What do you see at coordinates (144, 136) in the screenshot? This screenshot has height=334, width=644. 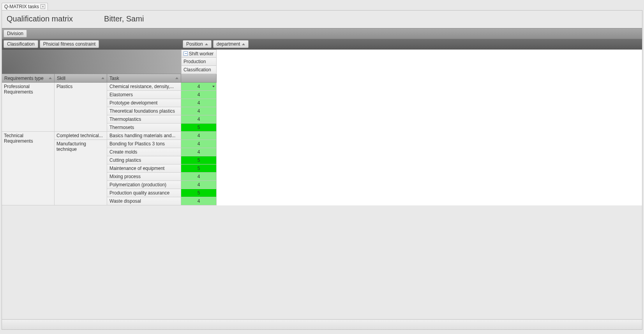 I see `task-cell: Basics handling materials and...` at bounding box center [144, 136].